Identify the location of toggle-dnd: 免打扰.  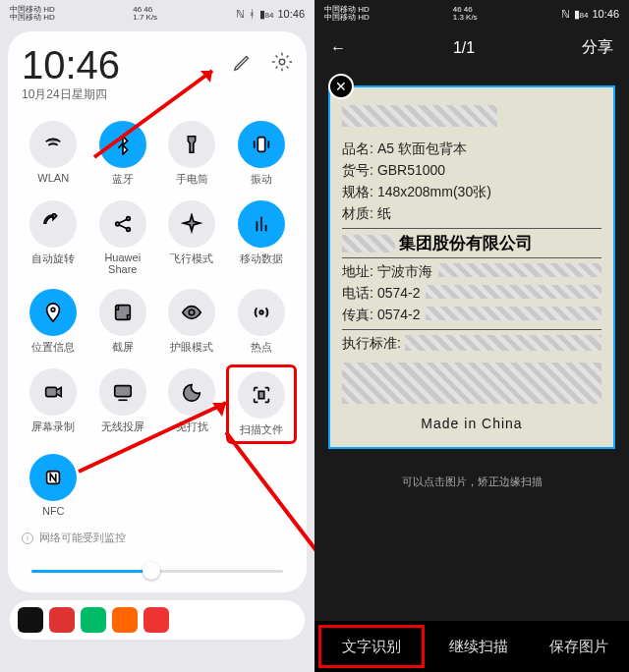
(193, 405).